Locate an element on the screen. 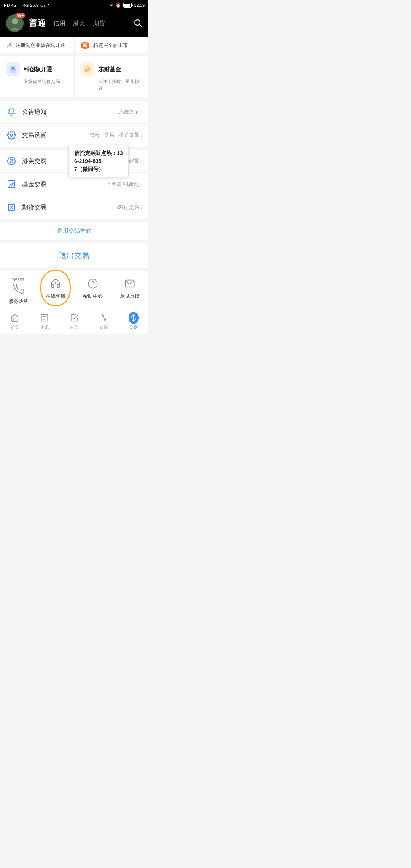 The image size is (411, 868). gangmei-chevron: › is located at coordinates (142, 161).